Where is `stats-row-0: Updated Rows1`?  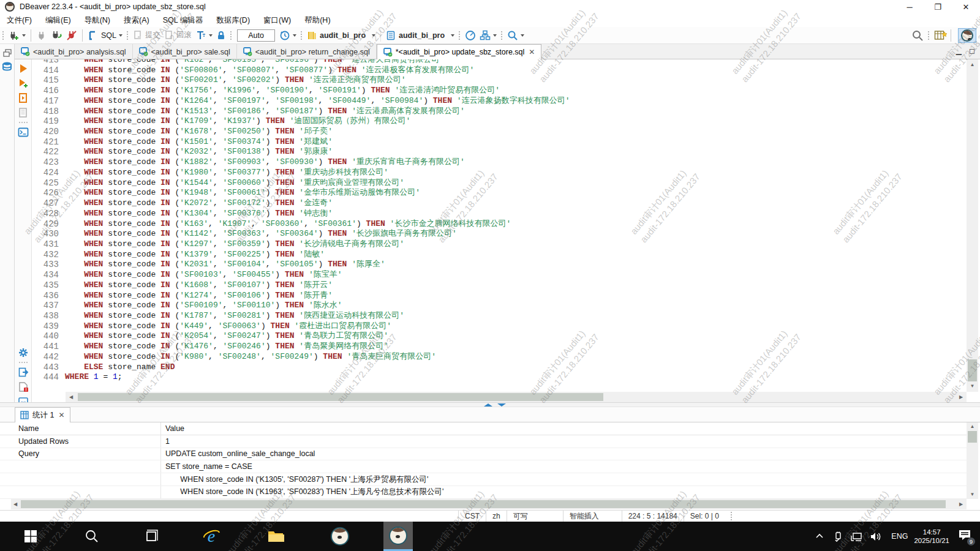
stats-row-0: Updated Rows1 is located at coordinates (483, 442).